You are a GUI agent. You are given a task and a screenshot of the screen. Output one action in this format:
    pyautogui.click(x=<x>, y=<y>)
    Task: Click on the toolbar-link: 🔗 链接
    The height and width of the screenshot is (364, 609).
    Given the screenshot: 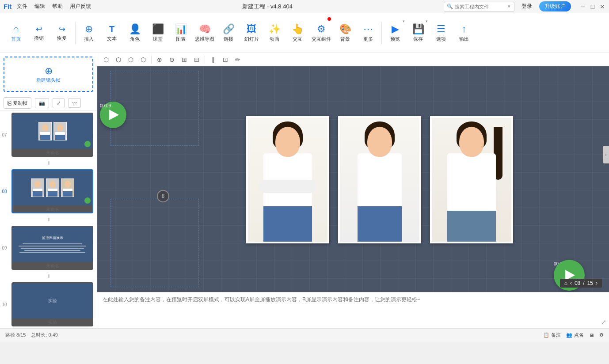 What is the action you would take?
    pyautogui.click(x=228, y=33)
    